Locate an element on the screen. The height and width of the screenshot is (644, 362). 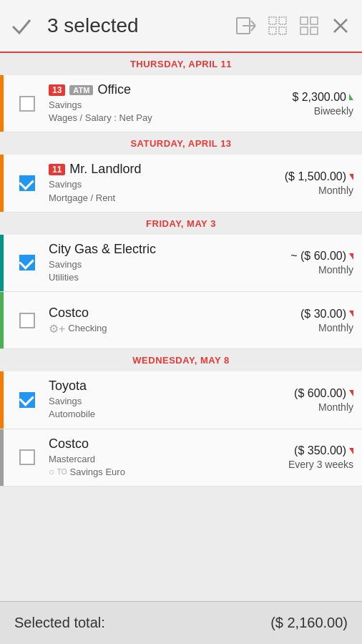
transaction-row: ToyotaSavingsAutomobile($ 600.00)Monthly is located at coordinates (181, 400).